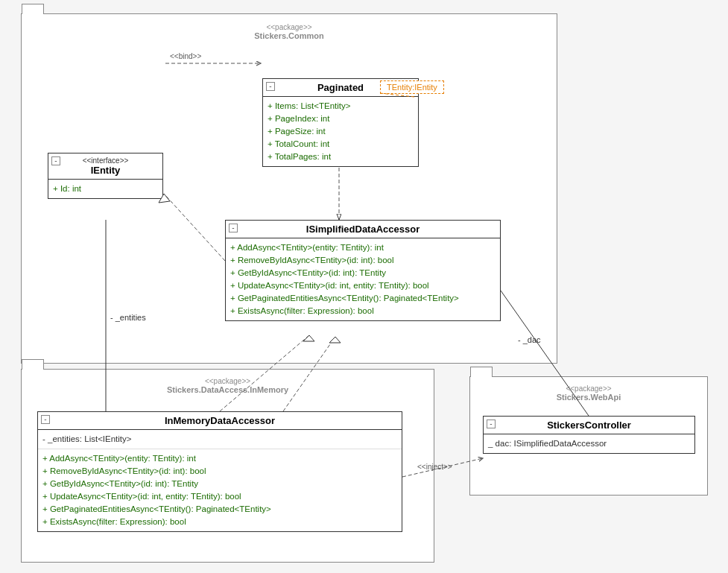 This screenshot has width=728, height=573. I want to click on class-controller-body: _ dac: ISimplifiedDataAccessor, so click(589, 444).